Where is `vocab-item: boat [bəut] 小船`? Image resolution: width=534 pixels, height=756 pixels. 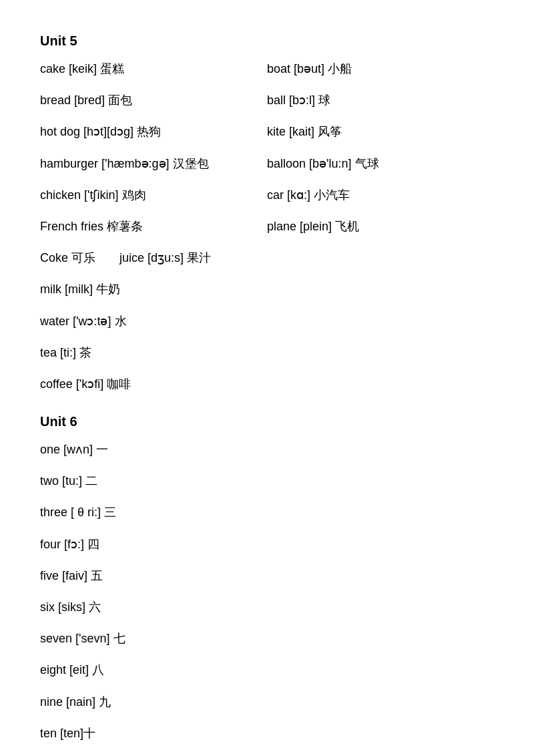 vocab-item: boat [bəut] 小船 is located at coordinates (380, 69).